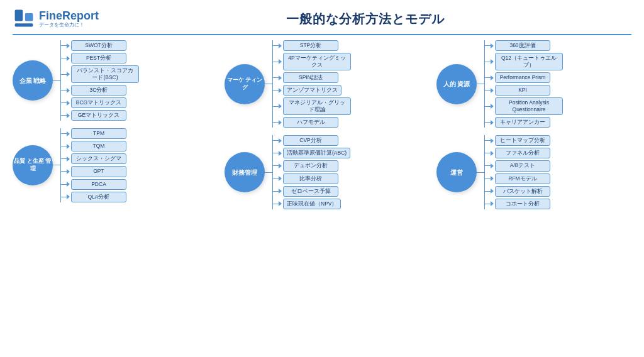 The image size is (644, 357). What do you see at coordinates (517, 172) in the screenshot?
I see `branch-entries-unei: ヒートマップ分析 ファネル分析 A/Bテスト RFMモデル バスケット解析 コホ…` at bounding box center [517, 172].